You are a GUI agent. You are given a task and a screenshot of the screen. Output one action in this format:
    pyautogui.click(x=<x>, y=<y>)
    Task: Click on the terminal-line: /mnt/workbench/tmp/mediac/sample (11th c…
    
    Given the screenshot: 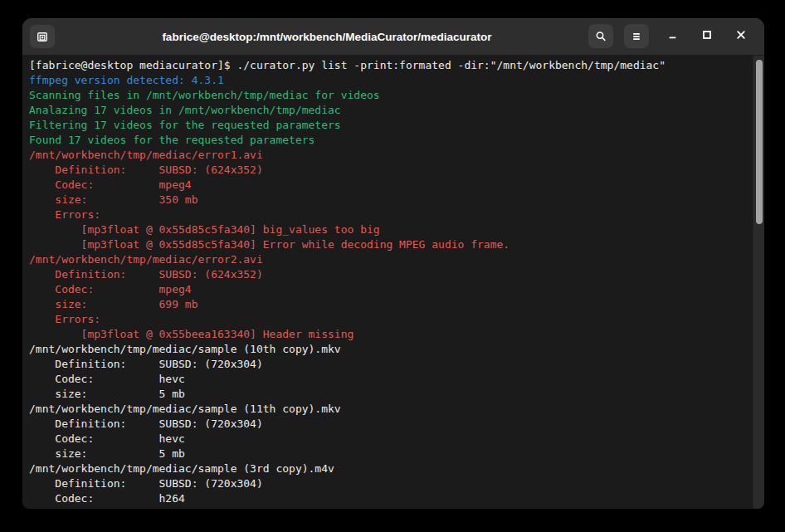 What is the action you would take?
    pyautogui.click(x=391, y=409)
    